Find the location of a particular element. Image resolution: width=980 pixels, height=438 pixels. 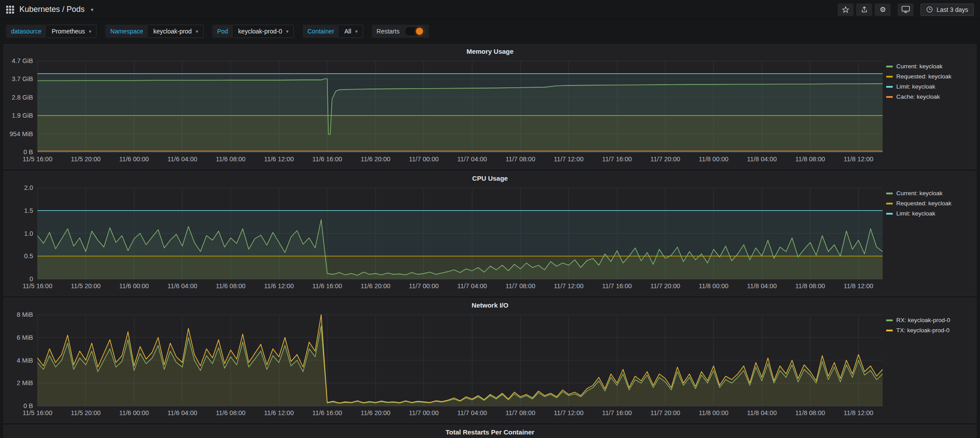

variable-namespace: Namespace keycloak-prod ▾ is located at coordinates (154, 31).